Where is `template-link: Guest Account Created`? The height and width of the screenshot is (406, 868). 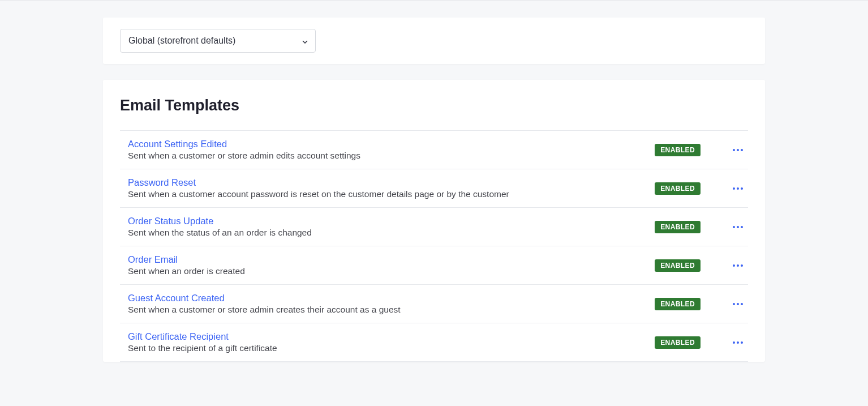
template-link: Guest Account Created is located at coordinates (177, 298).